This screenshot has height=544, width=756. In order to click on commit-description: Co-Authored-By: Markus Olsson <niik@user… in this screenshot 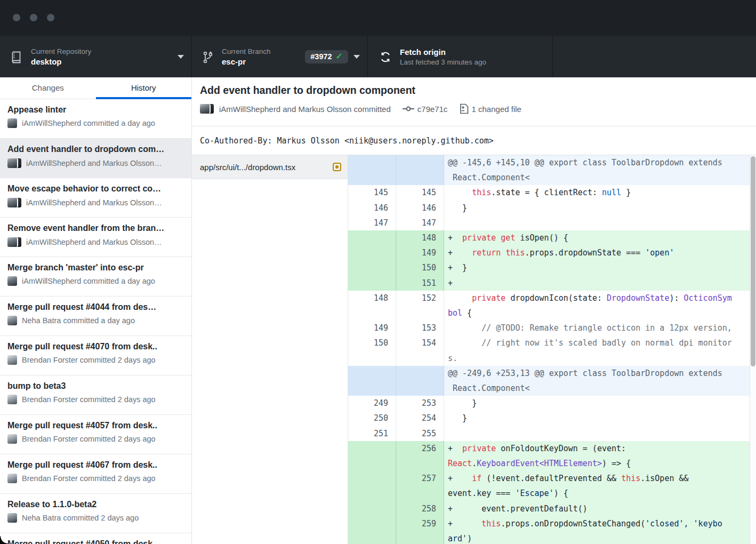, I will do `click(474, 141)`.